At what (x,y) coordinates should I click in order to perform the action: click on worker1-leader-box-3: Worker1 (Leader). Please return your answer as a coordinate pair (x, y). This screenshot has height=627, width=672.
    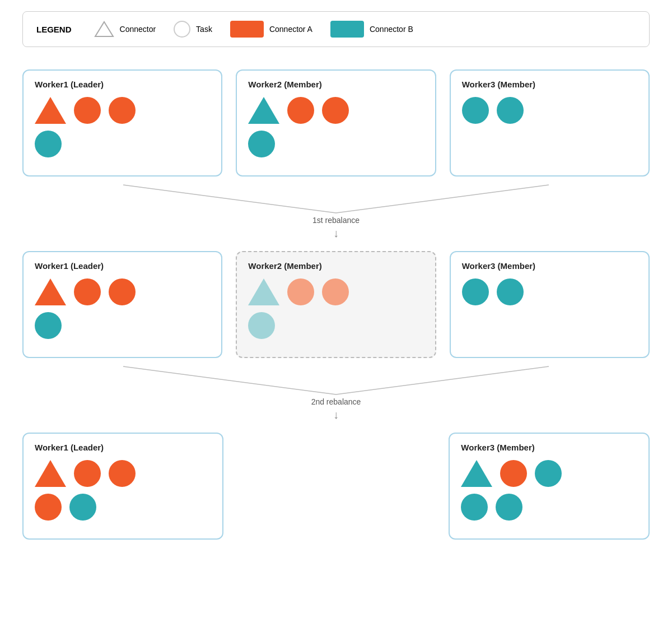
    Looking at the image, I should click on (123, 486).